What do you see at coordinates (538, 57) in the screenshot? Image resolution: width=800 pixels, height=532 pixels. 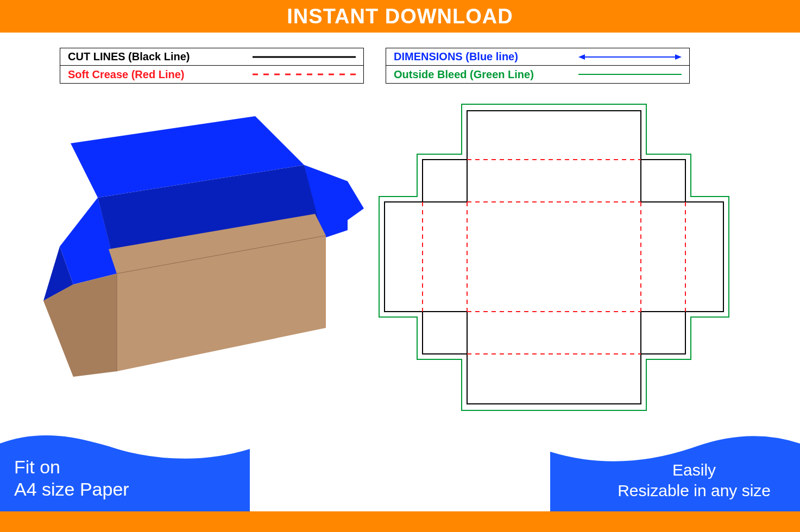 I see `legend-row-dim: DIMENSIONS (Blue line)` at bounding box center [538, 57].